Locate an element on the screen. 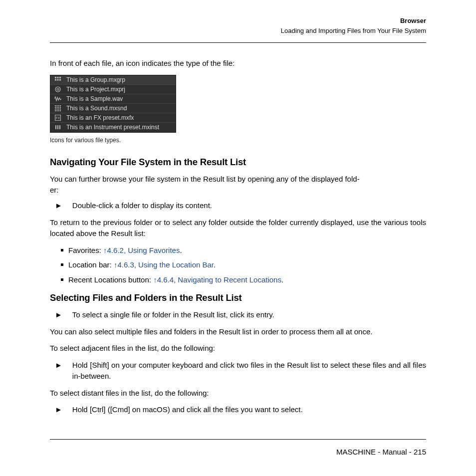 The height and width of the screenshot is (476, 476). bullet-text: Recent Locations button: ↑4.6.4, Navigat… is located at coordinates (176, 280).